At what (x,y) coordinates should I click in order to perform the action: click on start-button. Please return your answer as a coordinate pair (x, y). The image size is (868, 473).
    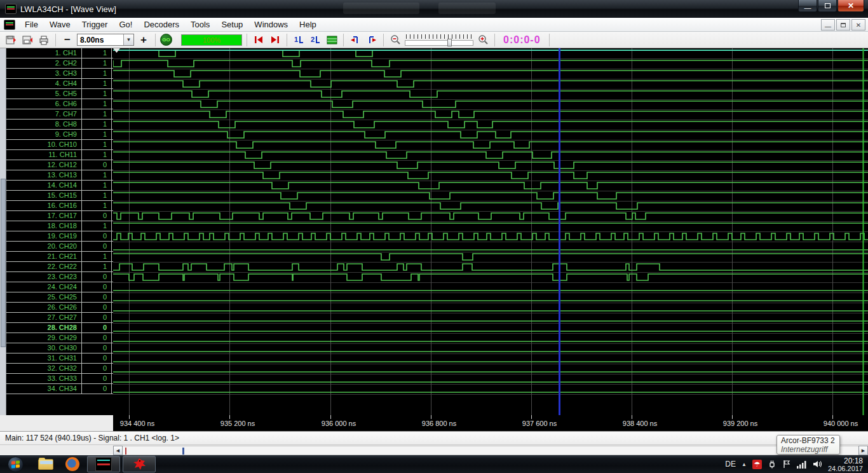
    Looking at the image, I should click on (15, 464).